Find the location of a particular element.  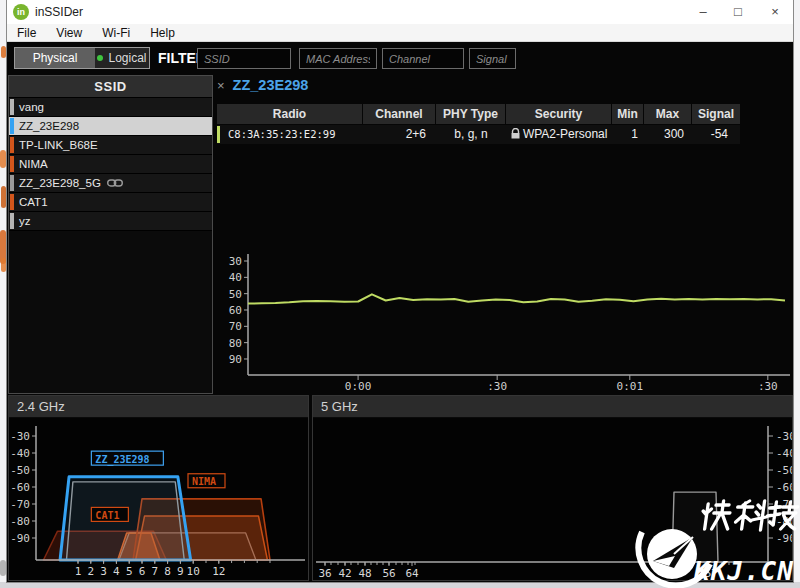

app-icon: in is located at coordinates (21, 12).